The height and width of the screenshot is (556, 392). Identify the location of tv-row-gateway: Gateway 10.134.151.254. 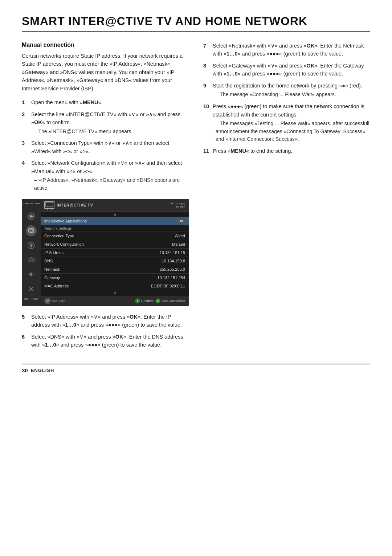
(115, 278).